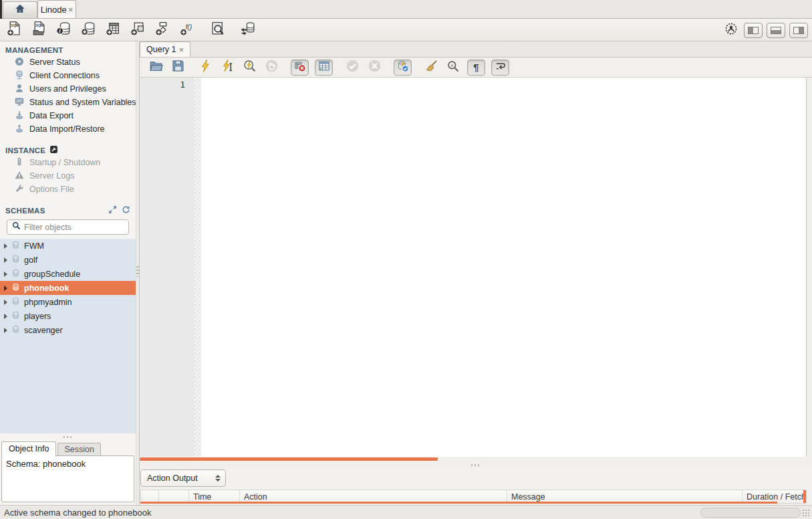  Describe the element at coordinates (39, 29) in the screenshot. I see `open-sql-script-icon: SQL` at that location.